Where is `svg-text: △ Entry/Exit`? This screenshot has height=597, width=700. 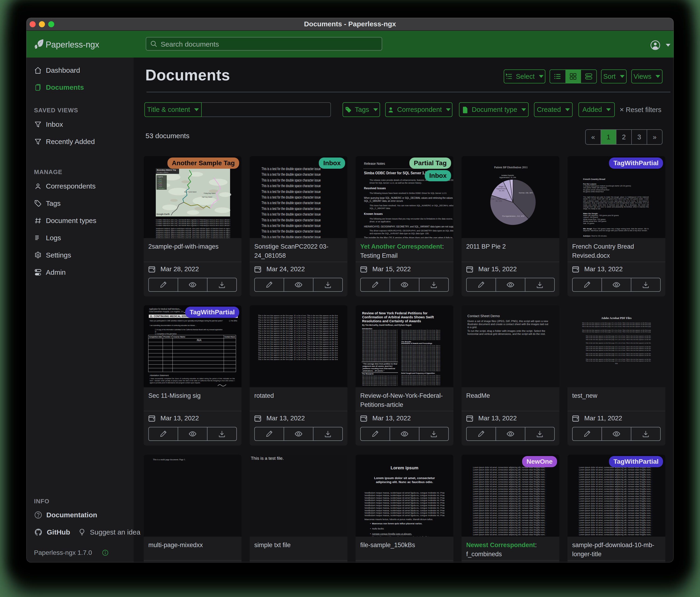 svg-text: △ Entry/Exit is located at coordinates (161, 189).